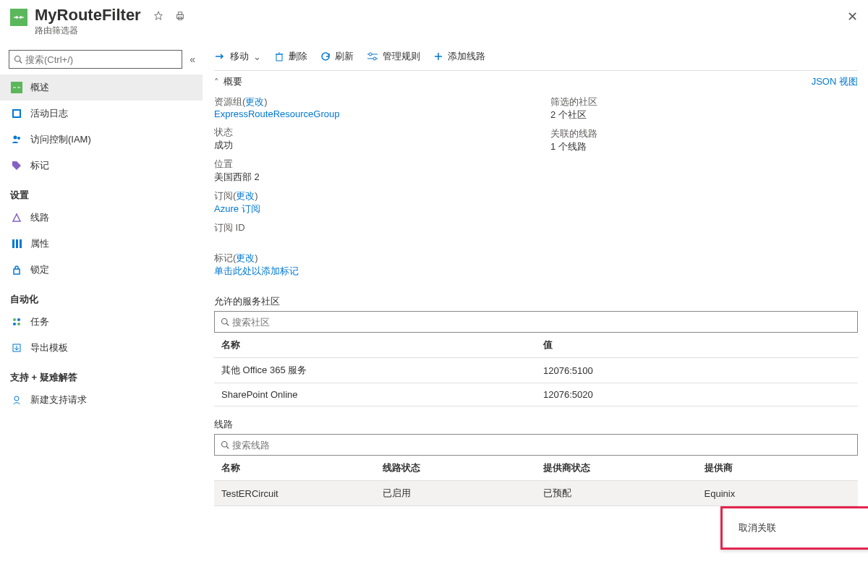 Image resolution: width=868 pixels, height=588 pixels. I want to click on resource-icon, so click(19, 17).